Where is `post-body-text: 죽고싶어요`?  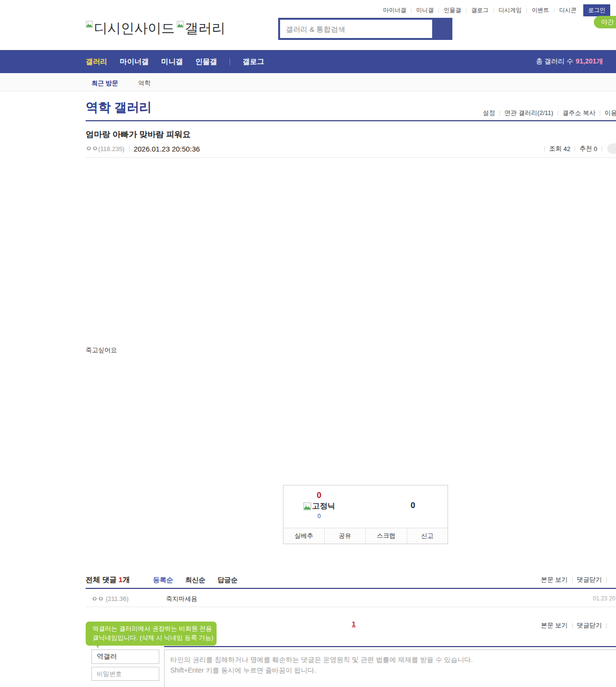 post-body-text: 죽고싶어요 is located at coordinates (101, 350).